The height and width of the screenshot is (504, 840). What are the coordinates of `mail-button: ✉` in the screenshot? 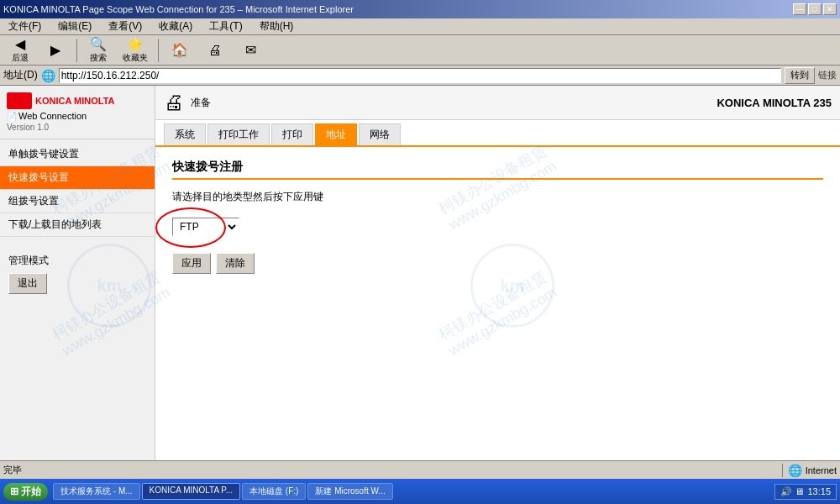 It's located at (250, 50).